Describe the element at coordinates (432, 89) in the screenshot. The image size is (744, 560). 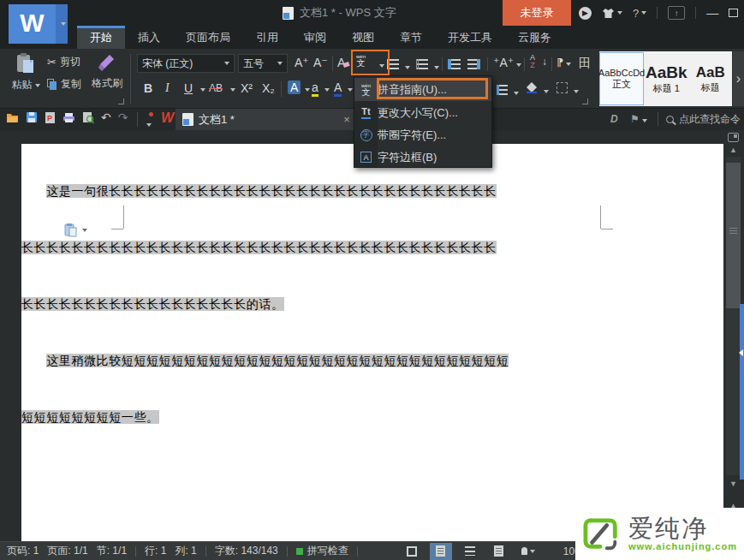
I see `annotation-menu-highlight` at that location.